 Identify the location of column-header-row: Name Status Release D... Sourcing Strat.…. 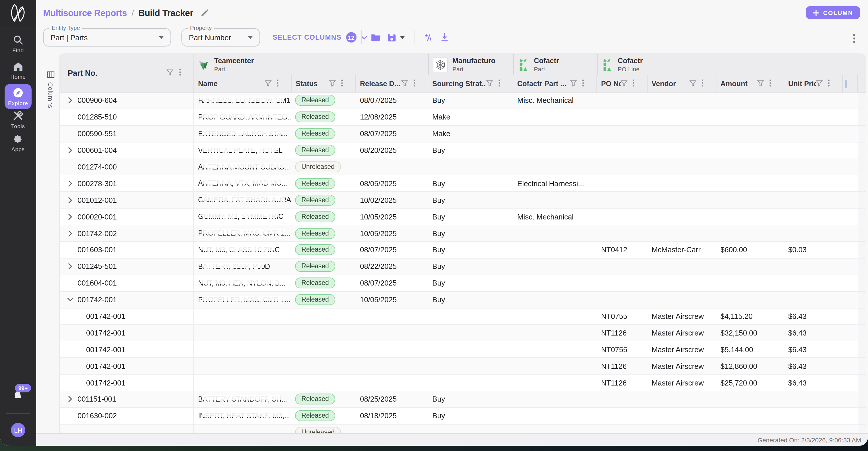
(530, 84).